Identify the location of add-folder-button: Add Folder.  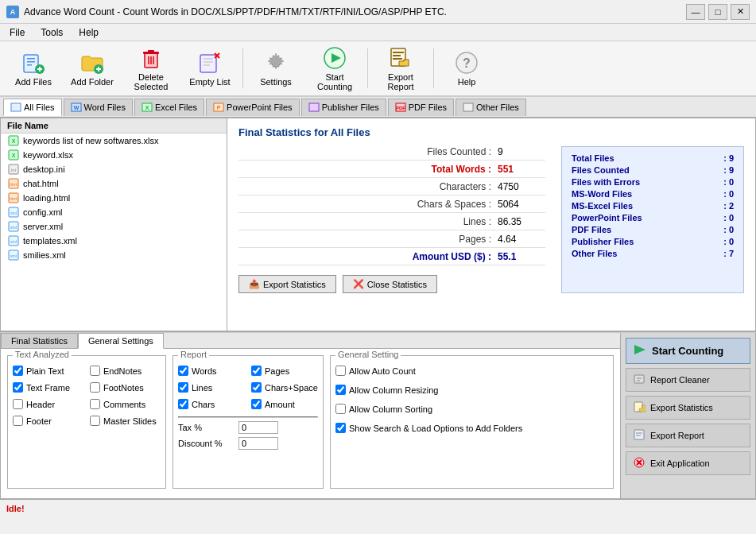
(92, 68).